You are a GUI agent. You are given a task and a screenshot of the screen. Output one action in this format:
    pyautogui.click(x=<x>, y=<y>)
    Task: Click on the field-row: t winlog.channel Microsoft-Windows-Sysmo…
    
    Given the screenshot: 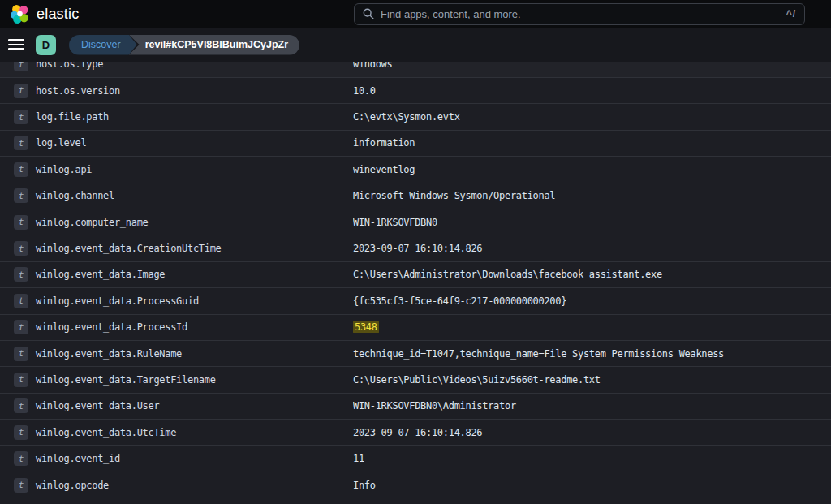 What is the action you would take?
    pyautogui.click(x=416, y=196)
    